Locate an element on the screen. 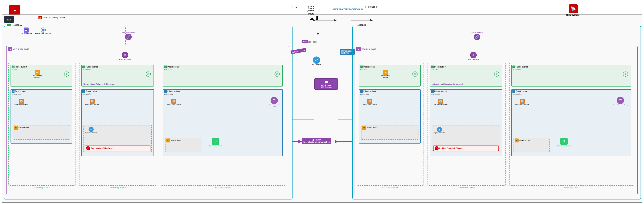 This screenshot has width=644, height=204. https-grpc-label: HTTPS/gRPC is located at coordinates (371, 7).